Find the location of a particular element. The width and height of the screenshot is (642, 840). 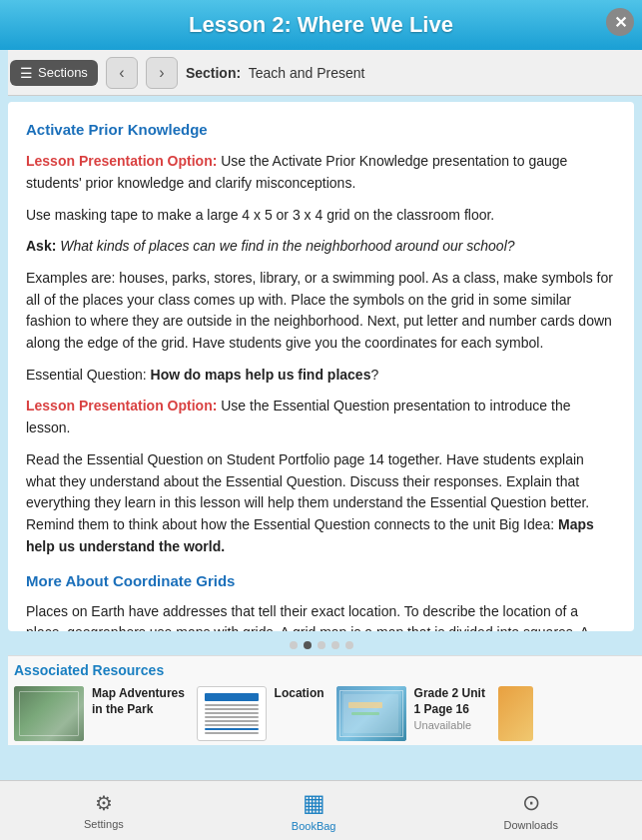

nav-settings: ⚙ Settings is located at coordinates (104, 811).